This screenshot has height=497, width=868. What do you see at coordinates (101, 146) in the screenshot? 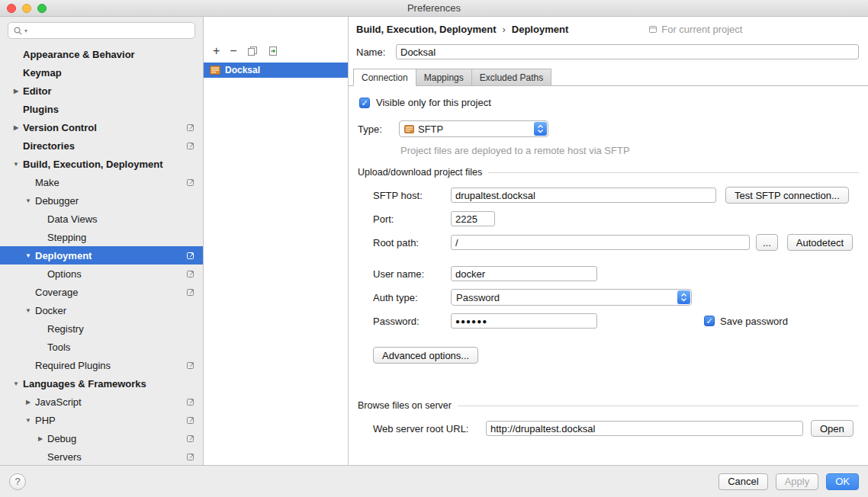
I see `sidebar-item-directories: Directories` at bounding box center [101, 146].